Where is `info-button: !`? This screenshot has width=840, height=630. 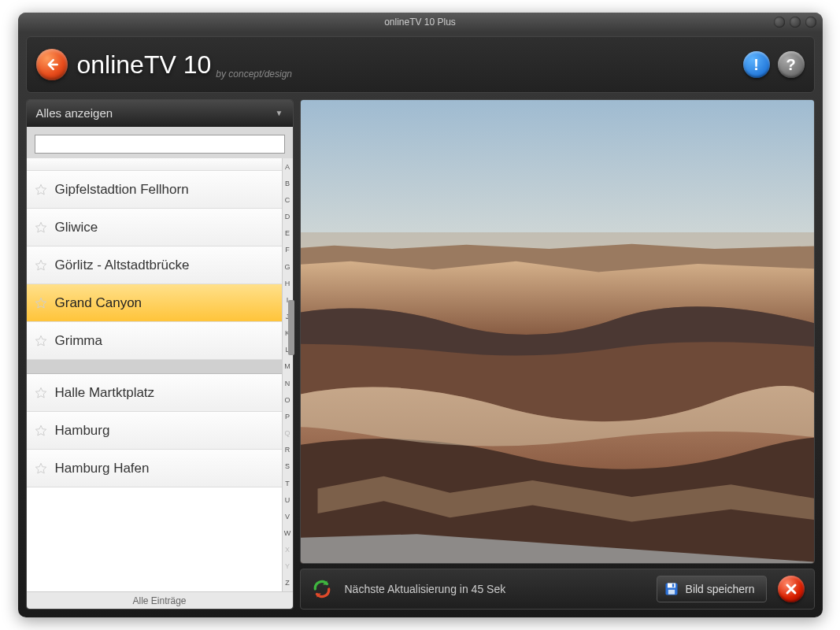
info-button: ! is located at coordinates (757, 65).